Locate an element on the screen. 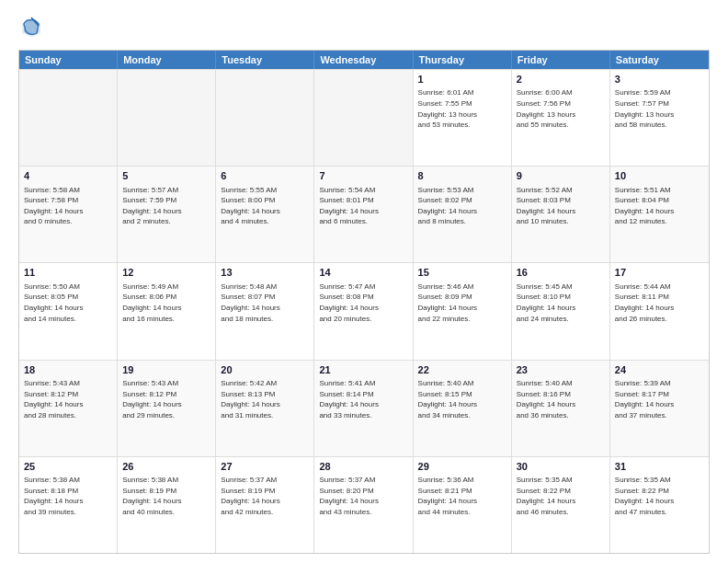  day-number: 28 is located at coordinates (363, 467).